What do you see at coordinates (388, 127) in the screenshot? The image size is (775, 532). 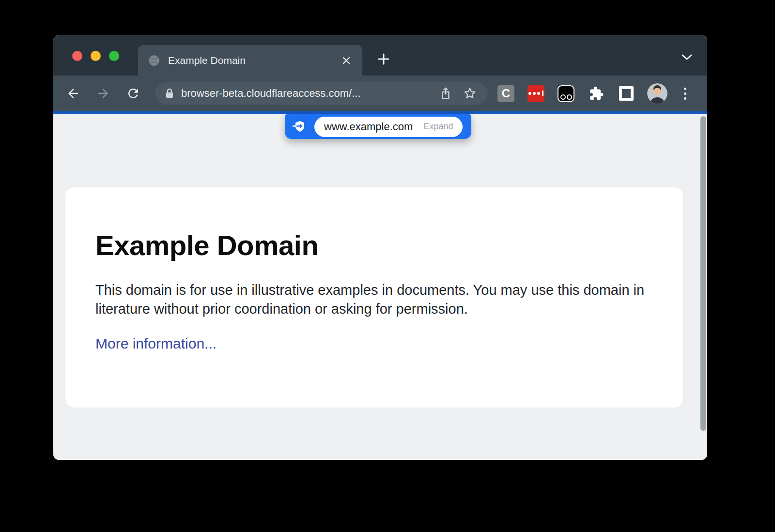 I see `isolated-url-pill: www.example.com Expand` at bounding box center [388, 127].